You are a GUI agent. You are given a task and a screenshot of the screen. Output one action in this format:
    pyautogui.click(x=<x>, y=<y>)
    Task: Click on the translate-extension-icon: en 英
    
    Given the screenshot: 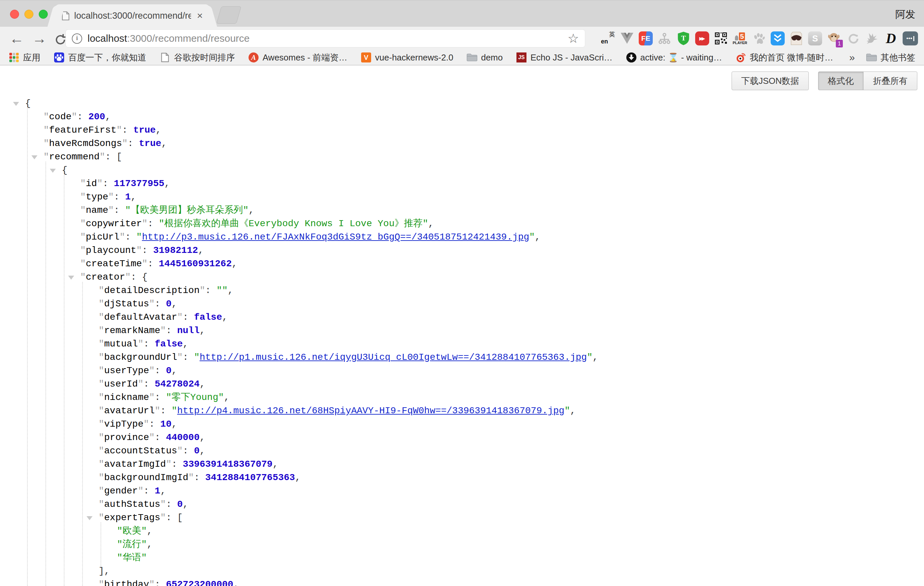 What is the action you would take?
    pyautogui.click(x=608, y=38)
    